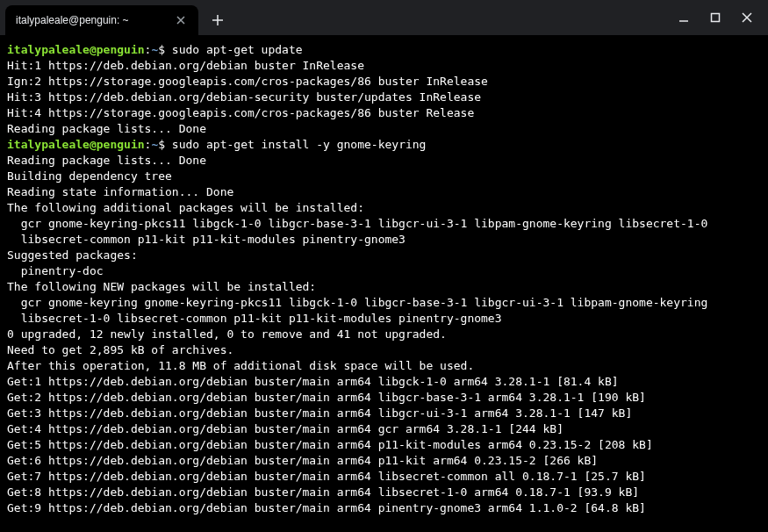 The image size is (768, 532). What do you see at coordinates (384, 334) in the screenshot?
I see `output-line: 0 upgraded, 12 newly installed, 0 to rem…` at bounding box center [384, 334].